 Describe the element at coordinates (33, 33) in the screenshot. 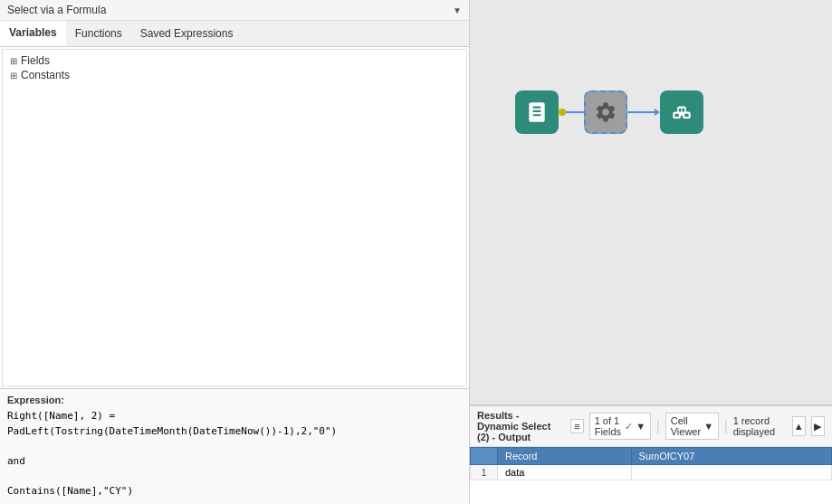

I see `tab-variables: Variables` at that location.